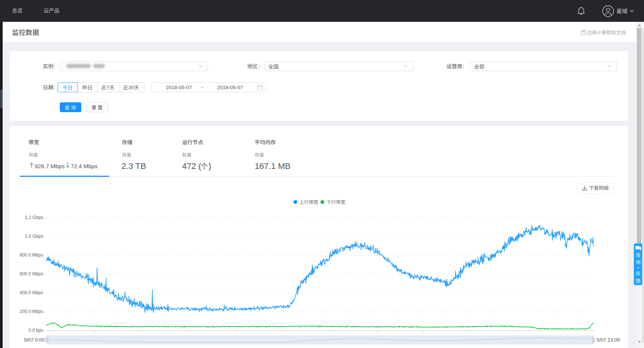 The image size is (644, 348). I want to click on svg-text: 800.0 Mbps, so click(32, 255).